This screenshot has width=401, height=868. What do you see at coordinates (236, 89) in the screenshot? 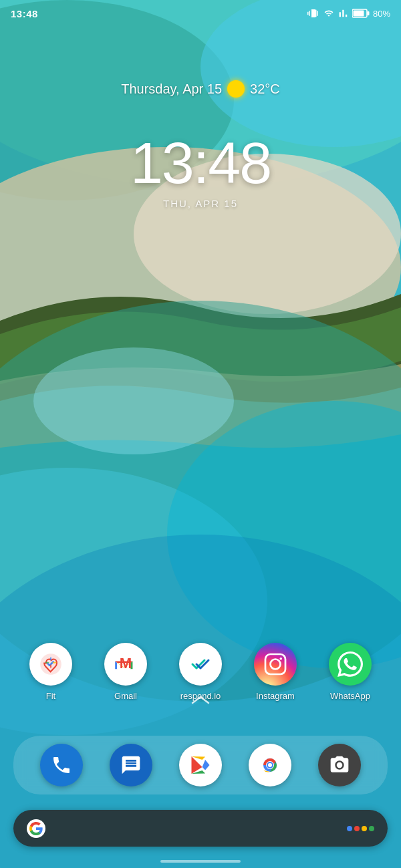
I see `sun-icon` at bounding box center [236, 89].